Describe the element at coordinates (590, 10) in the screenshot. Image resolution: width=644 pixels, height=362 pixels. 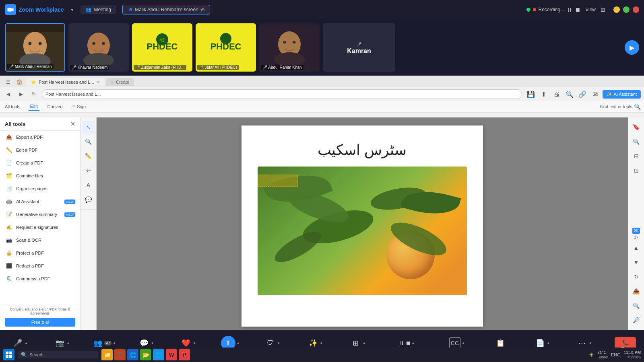
I see `view-label: View` at that location.